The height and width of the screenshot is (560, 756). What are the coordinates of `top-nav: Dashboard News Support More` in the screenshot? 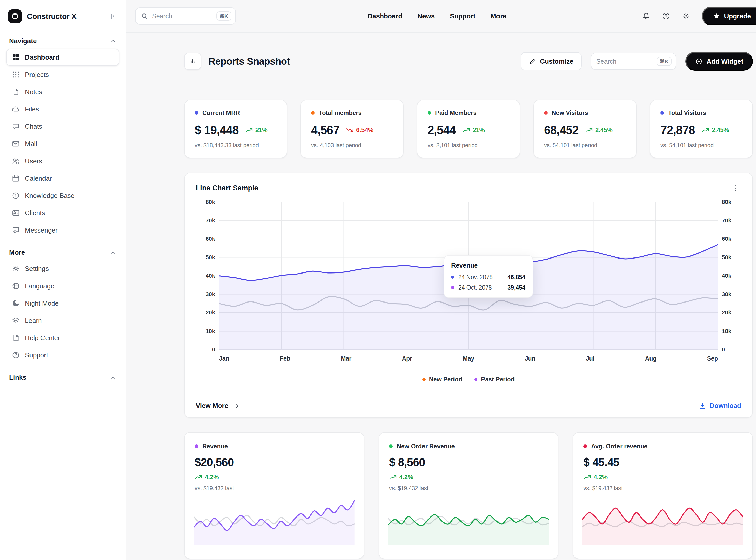 It's located at (437, 16).